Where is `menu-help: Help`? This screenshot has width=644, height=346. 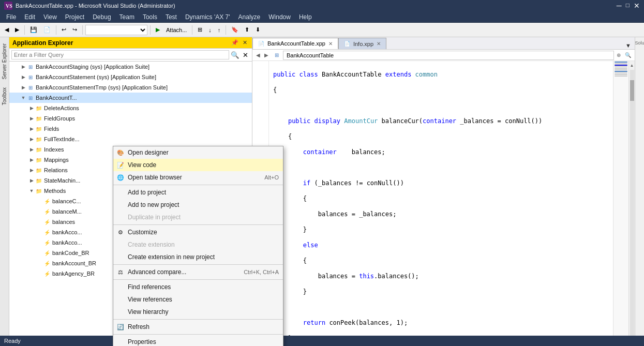
menu-help: Help is located at coordinates (305, 17).